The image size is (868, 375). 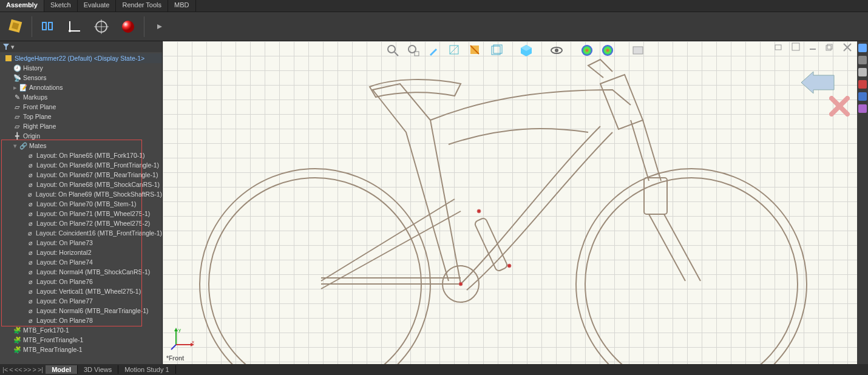 I want to click on tree-item-mate: ⌀Layout: On Plane68 (MTB_ShockCanRS-1), so click(x=83, y=184).